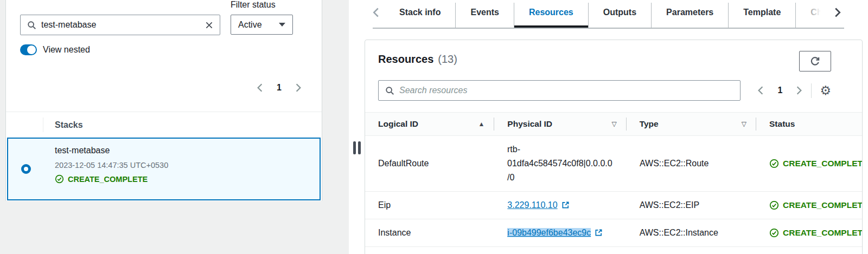 The width and height of the screenshot is (868, 254). Describe the element at coordinates (560, 124) in the screenshot. I see `column-header-physical-id: Physical ID ▽` at that location.